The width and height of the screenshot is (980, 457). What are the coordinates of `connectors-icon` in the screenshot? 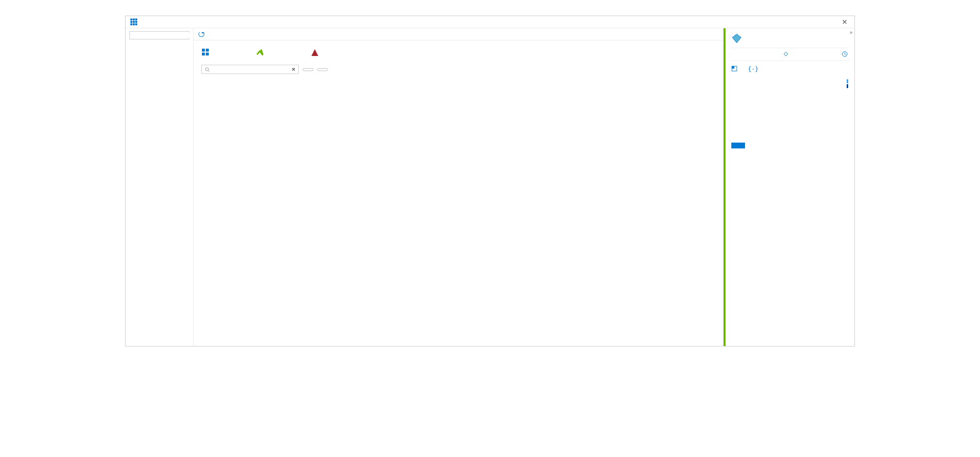 It's located at (206, 52).